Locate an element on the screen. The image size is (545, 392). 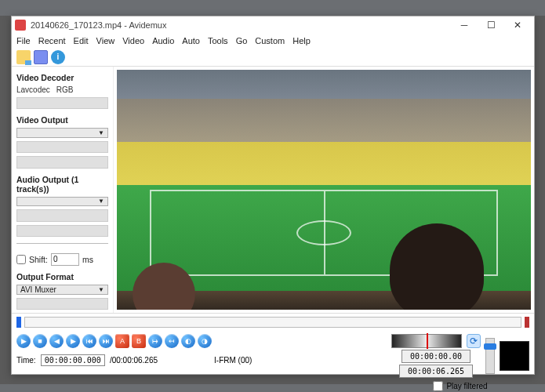
next-black-button: ◑ is located at coordinates (205, 341).